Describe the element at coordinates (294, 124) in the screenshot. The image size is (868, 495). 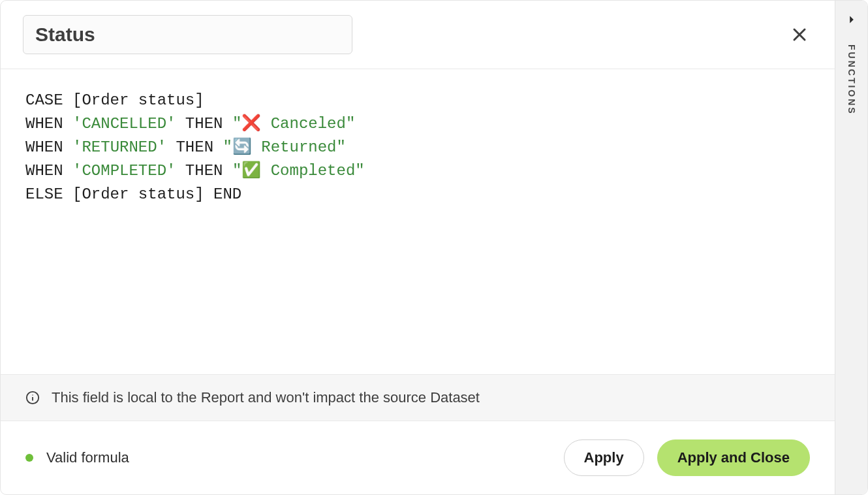
I see `code-string: "❌ Canceled"` at that location.